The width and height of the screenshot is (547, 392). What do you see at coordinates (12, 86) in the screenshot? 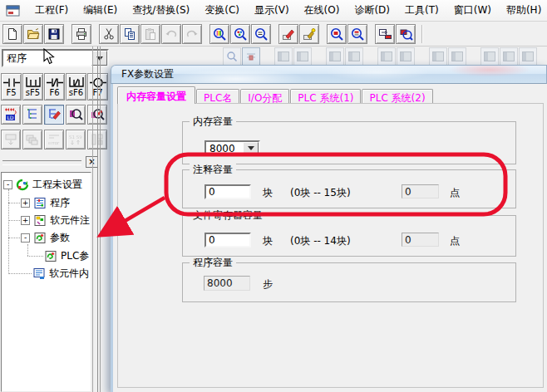
I see `open-contact-f5-button: F5` at bounding box center [12, 86].